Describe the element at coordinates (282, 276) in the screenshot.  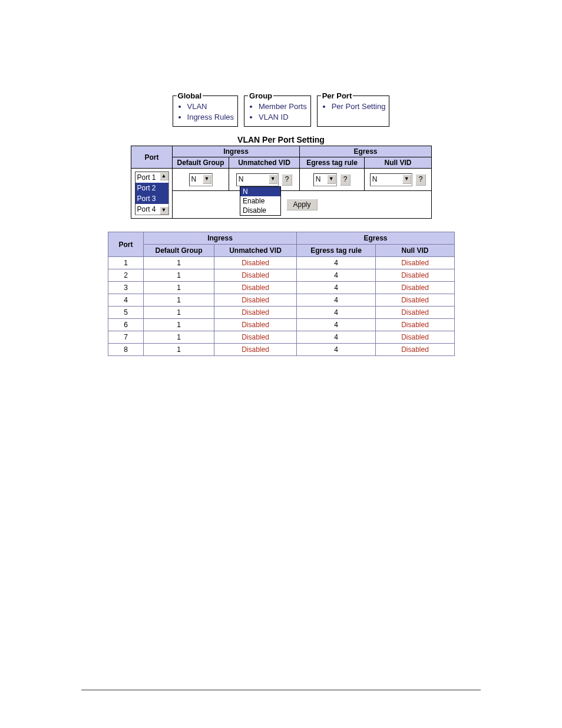
I see `status-row: 21Disabled4Disabled` at that location.